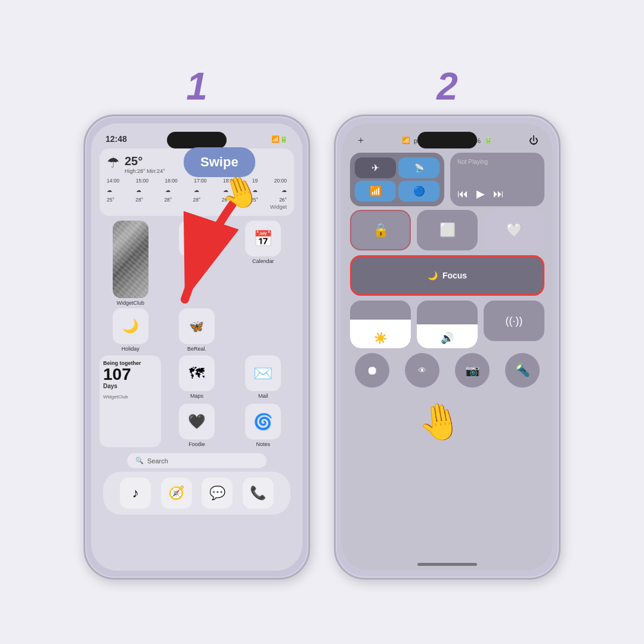 Image resolution: width=644 pixels, height=644 pixels. What do you see at coordinates (131, 326) in the screenshot?
I see `holiday-icon: 🌙` at bounding box center [131, 326].